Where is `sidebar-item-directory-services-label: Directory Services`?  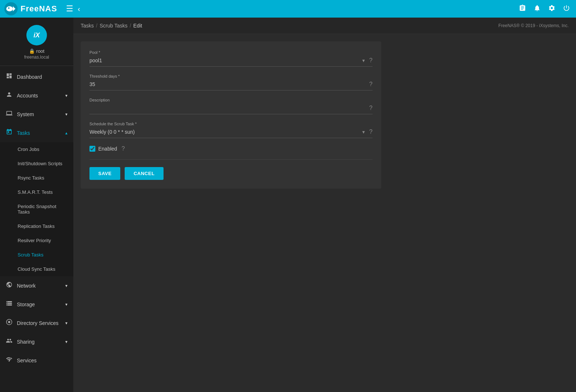 sidebar-item-directory-services-label: Directory Services is located at coordinates (39, 323).